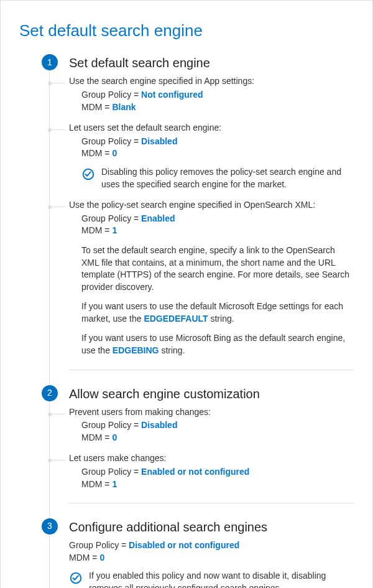 The width and height of the screenshot is (373, 588). Describe the element at coordinates (50, 393) in the screenshot. I see `step-badge: 2` at that location.